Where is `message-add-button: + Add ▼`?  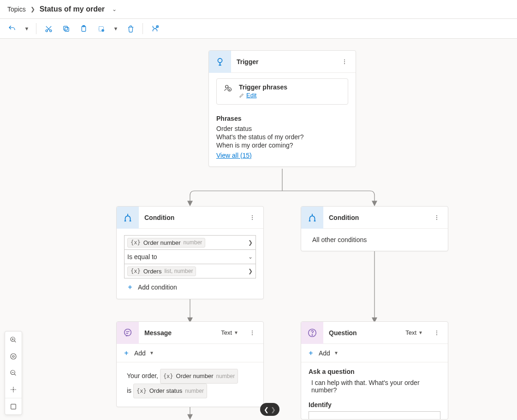
message-add-button: + Add ▼ is located at coordinates (190, 353).